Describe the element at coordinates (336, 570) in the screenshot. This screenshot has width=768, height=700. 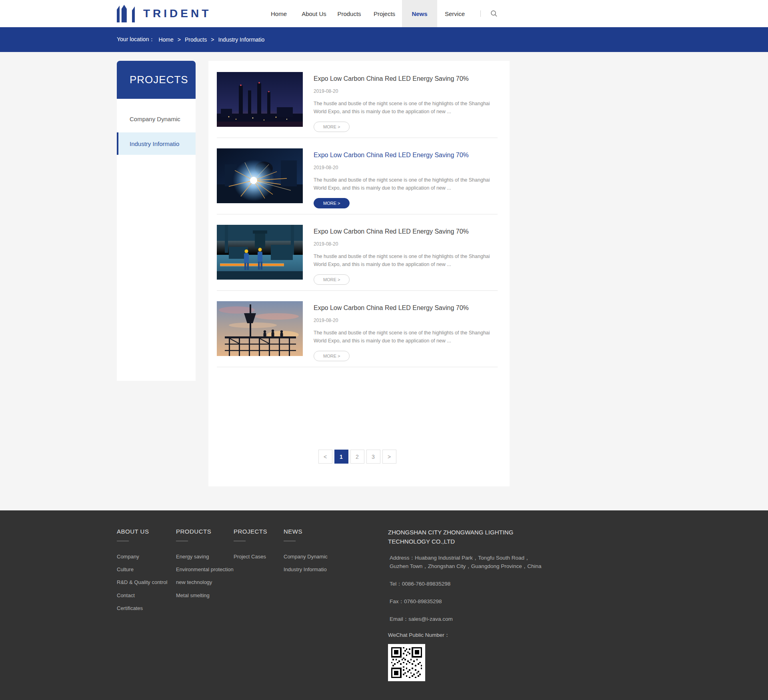
I see `footer-link-industry-informatio: Industry Informatio` at that location.